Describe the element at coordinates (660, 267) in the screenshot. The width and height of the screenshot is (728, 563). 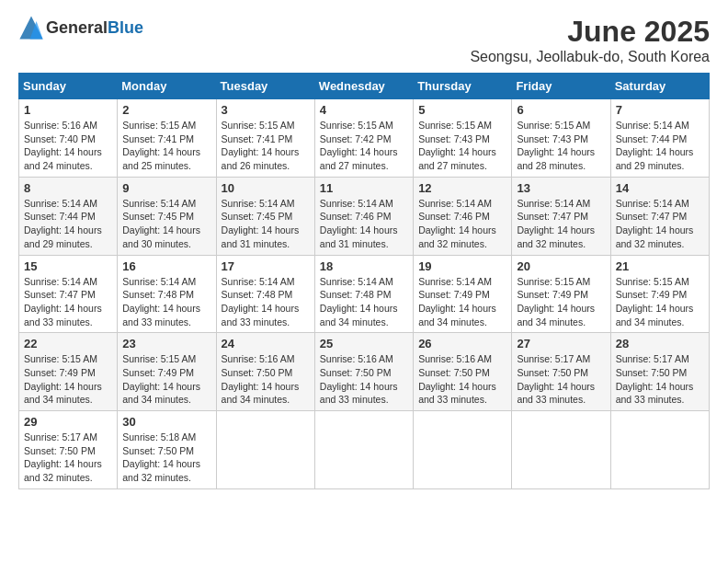
I see `day-number: 21` at that location.